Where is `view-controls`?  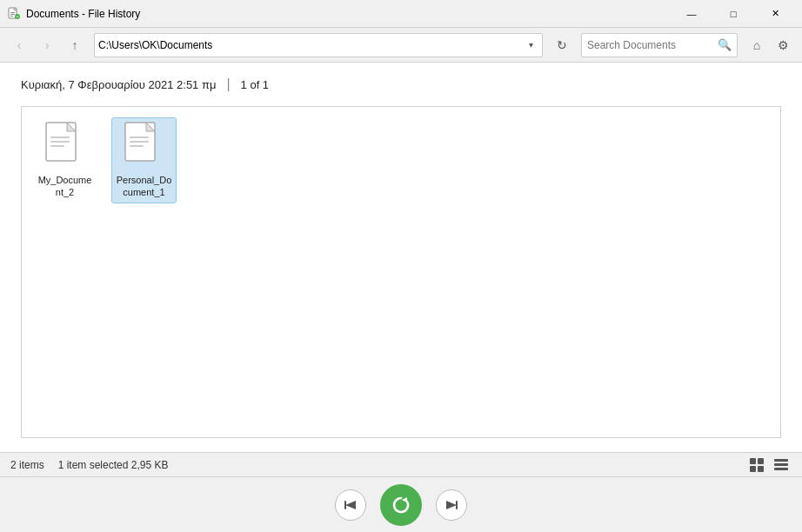
view-controls is located at coordinates (769, 465).